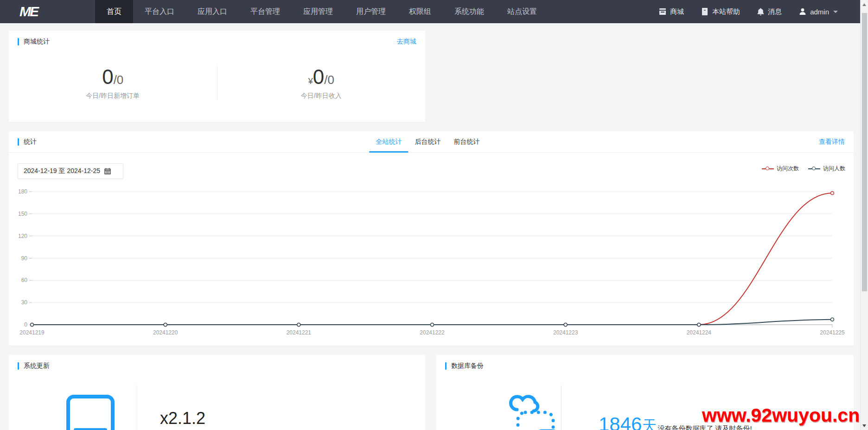 The image size is (868, 430). I want to click on nav-item-app-manage: 应用管理, so click(318, 12).